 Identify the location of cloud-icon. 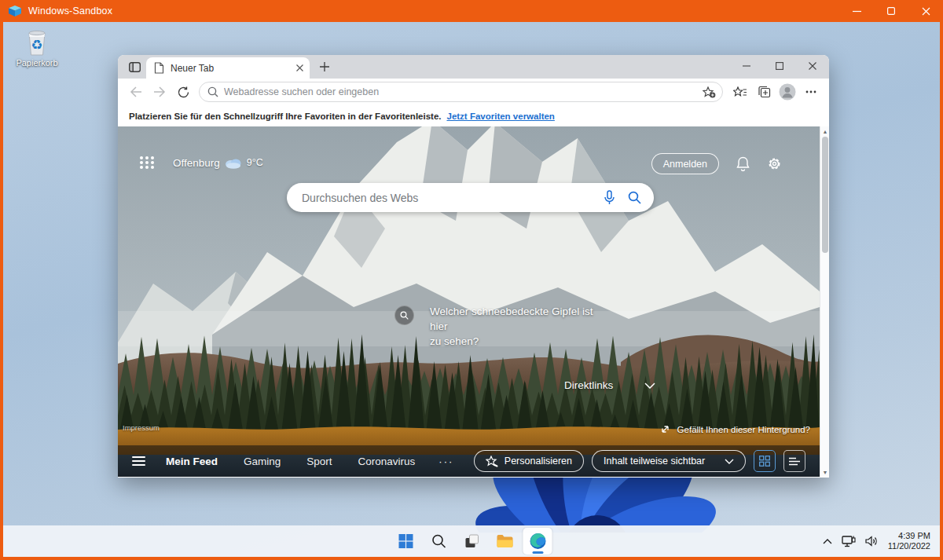
(233, 163).